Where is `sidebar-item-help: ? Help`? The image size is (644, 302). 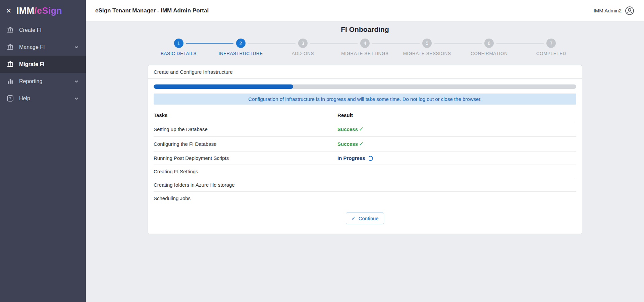
sidebar-item-help: ? Help is located at coordinates (43, 99).